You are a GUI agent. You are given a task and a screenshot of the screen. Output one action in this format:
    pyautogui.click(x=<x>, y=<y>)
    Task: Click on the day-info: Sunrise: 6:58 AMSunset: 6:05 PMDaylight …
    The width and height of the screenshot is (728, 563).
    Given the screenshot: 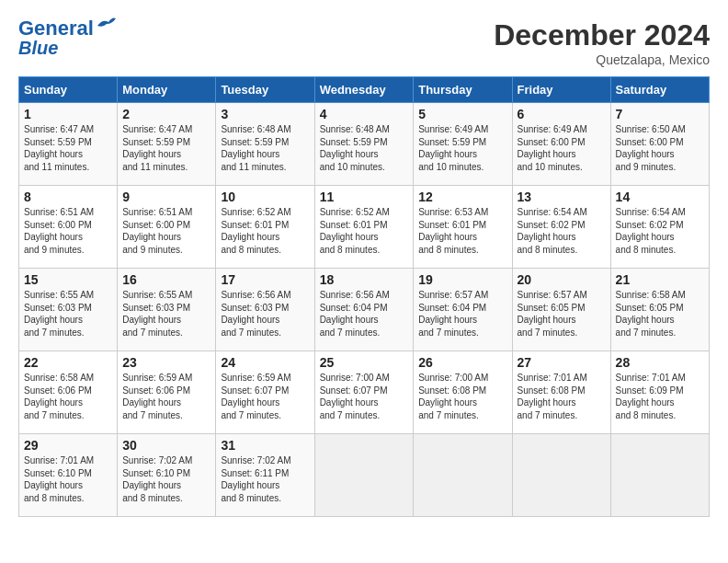 What is the action you would take?
    pyautogui.click(x=651, y=314)
    